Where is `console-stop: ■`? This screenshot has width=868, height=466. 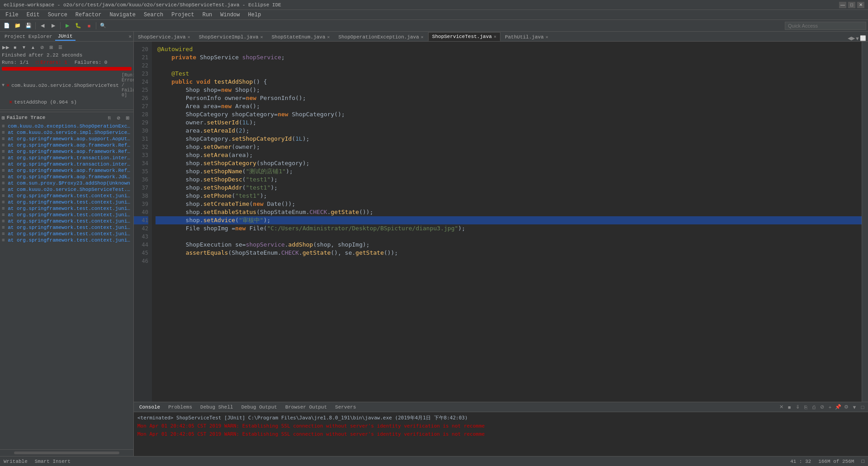 console-stop: ■ is located at coordinates (789, 407).